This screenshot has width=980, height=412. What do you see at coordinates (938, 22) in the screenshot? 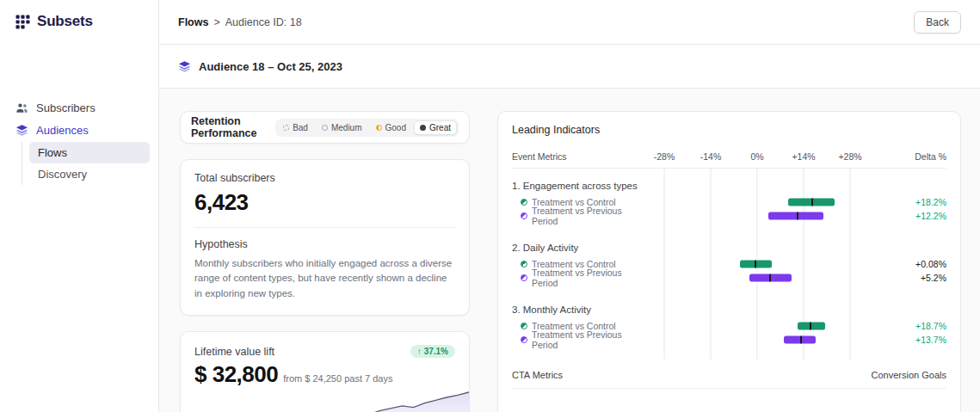
I see `back-button: Back` at bounding box center [938, 22].